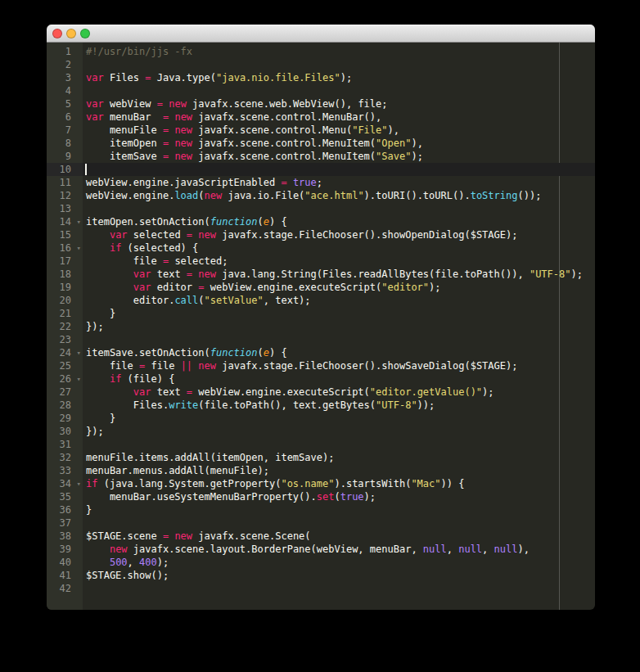 This screenshot has width=640, height=672. What do you see at coordinates (339, 248) in the screenshot?
I see `code-line-text: if (selected) {` at bounding box center [339, 248].